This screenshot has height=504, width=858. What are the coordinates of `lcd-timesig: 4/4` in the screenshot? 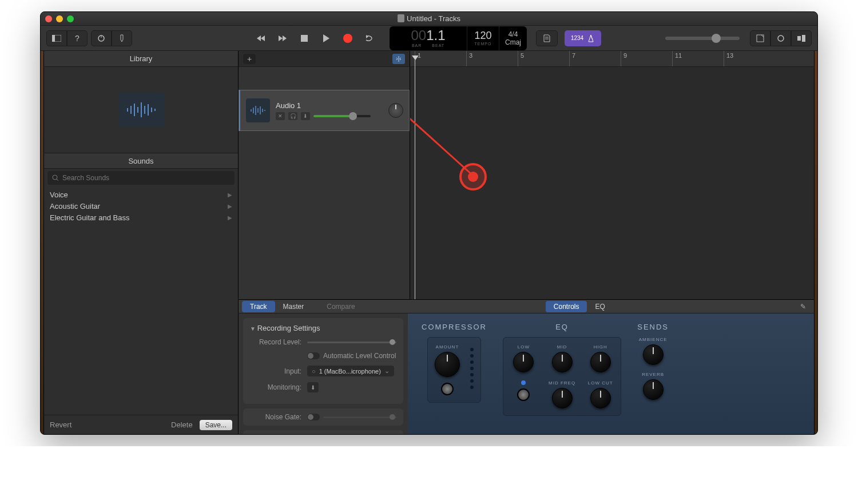 It's located at (514, 34).